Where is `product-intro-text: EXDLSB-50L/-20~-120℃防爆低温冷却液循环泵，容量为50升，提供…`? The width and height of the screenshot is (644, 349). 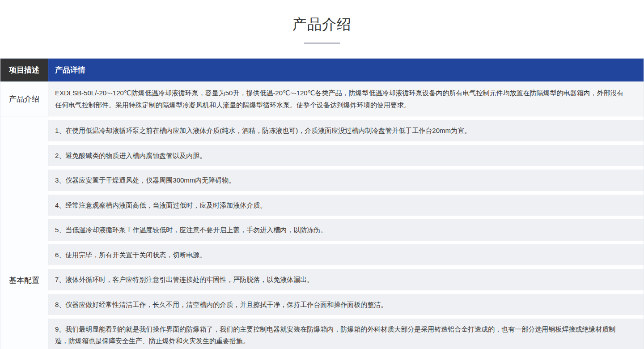 product-intro-text: EXDLSB-50L/-20~-120℃防爆低温冷却液循环泵，容量为50升，提供… is located at coordinates (346, 99).